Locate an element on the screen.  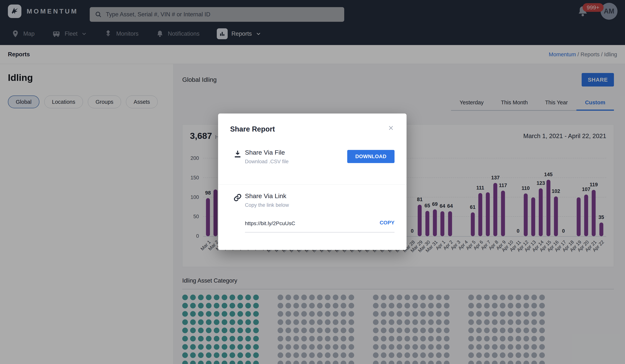
share-via-file-subtext: Download .CSV file is located at coordinates (267, 162).